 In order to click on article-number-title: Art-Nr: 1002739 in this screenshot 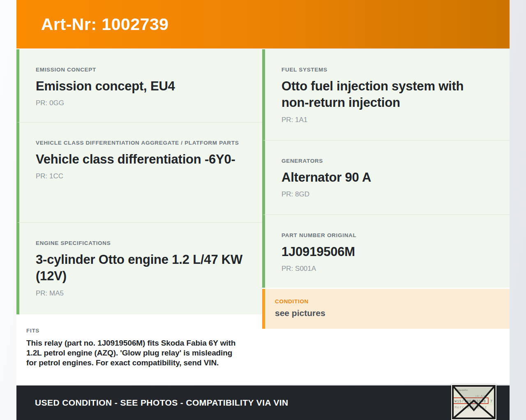, I will do `click(105, 25)`.